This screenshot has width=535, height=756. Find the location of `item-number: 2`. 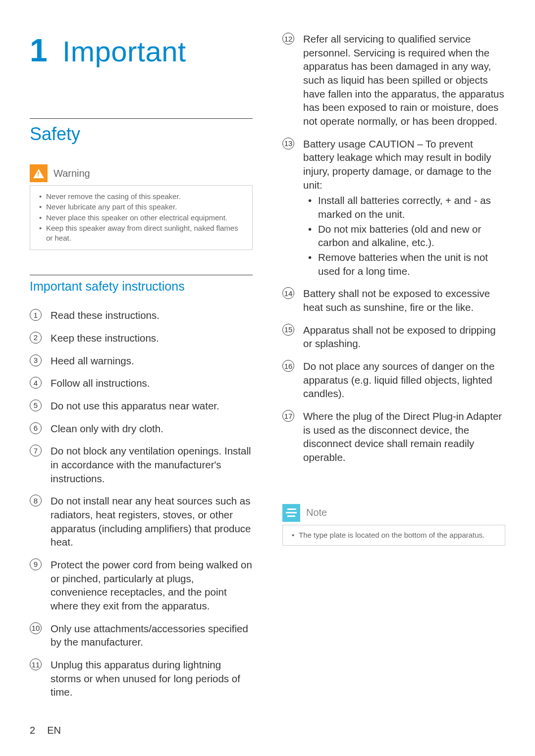

item-number: 2 is located at coordinates (36, 338).